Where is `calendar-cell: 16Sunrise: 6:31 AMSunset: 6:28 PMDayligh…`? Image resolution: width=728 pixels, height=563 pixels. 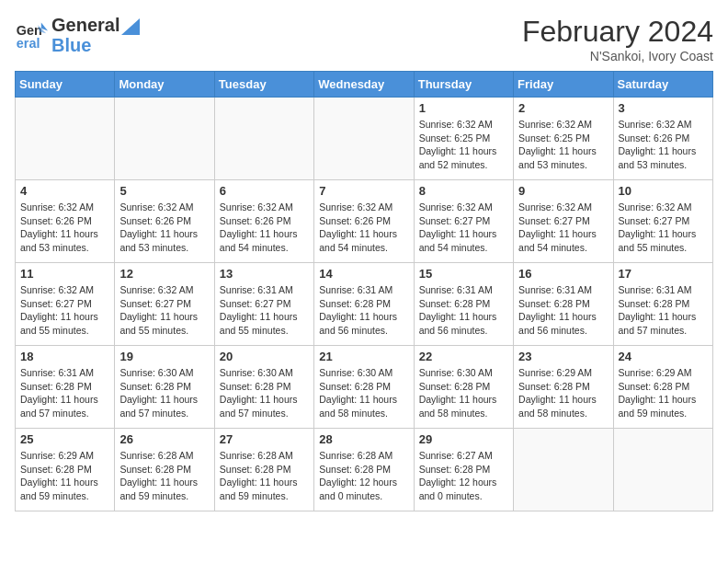 calendar-cell: 16Sunrise: 6:31 AMSunset: 6:28 PMDayligh… is located at coordinates (563, 304).